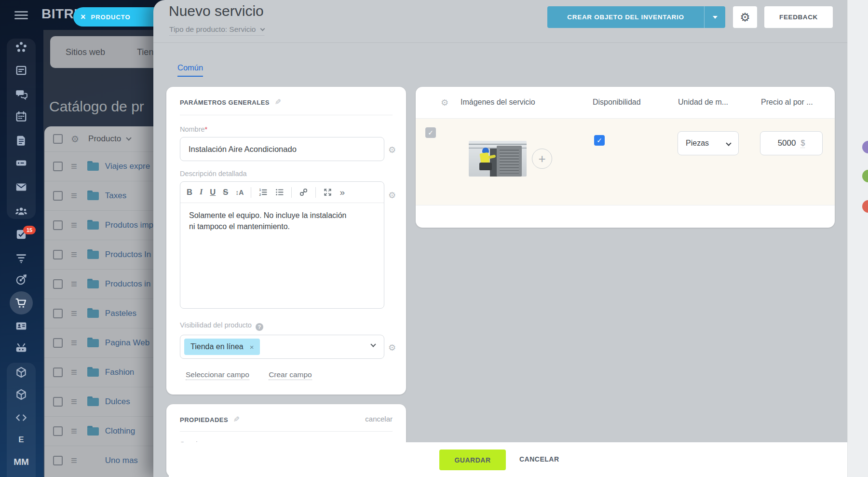  What do you see at coordinates (787, 102) in the screenshot?
I see `column-price: Precio al por ...` at bounding box center [787, 102].